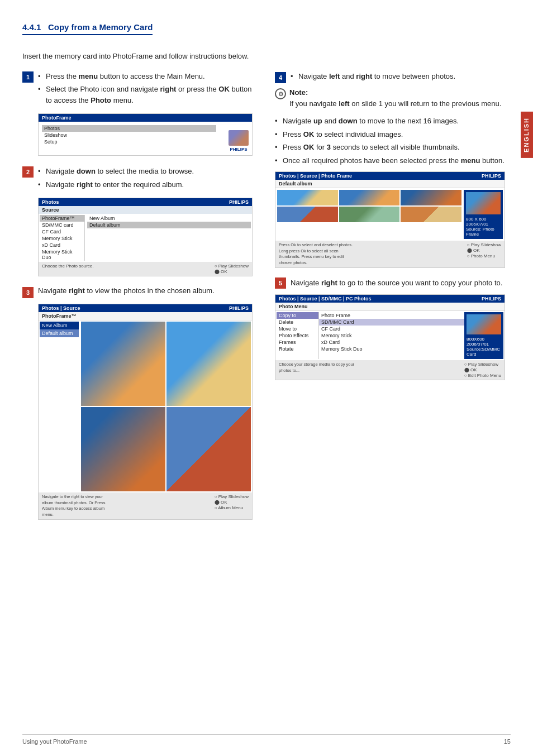  What do you see at coordinates (483, 227) in the screenshot?
I see `screen-4-info-text: 800 X 6002006/07/01Source: Photo Frame` at bounding box center [483, 227].